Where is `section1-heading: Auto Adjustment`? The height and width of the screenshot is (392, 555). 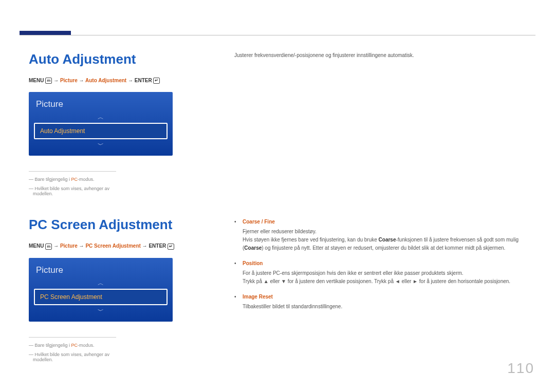
section1-heading: Auto Adjustment is located at coordinates (116, 60).